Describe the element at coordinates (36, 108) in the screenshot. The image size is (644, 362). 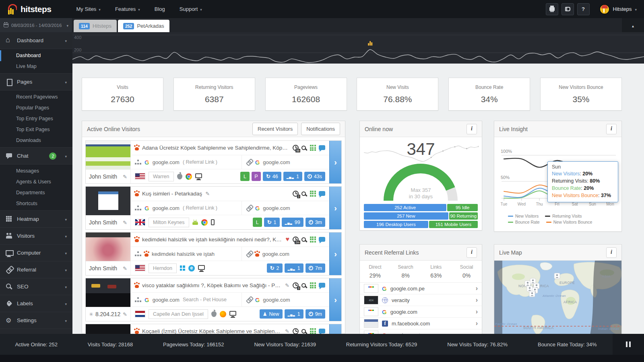
I see `sidebar-item-popular-pages: Popular Pages` at that location.